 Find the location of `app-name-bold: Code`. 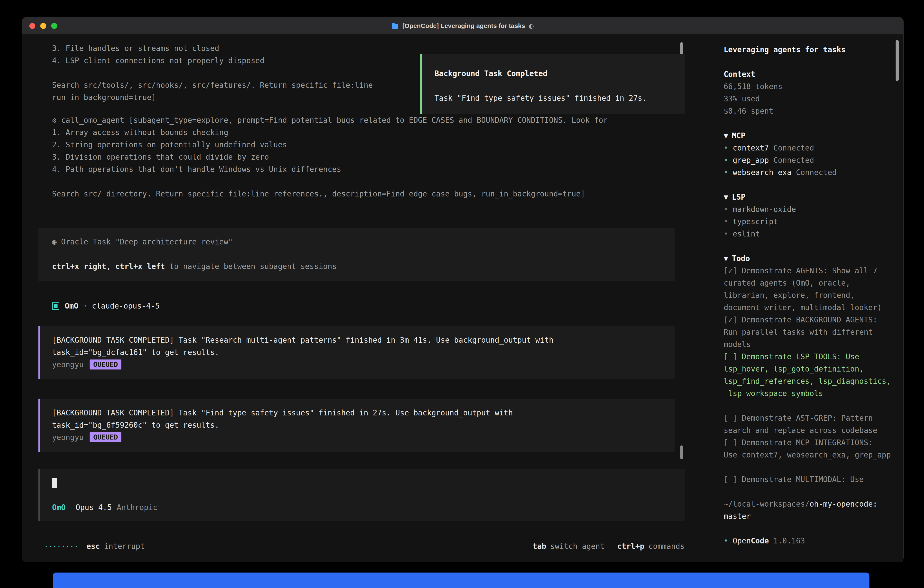

app-name-bold: Code is located at coordinates (760, 541).